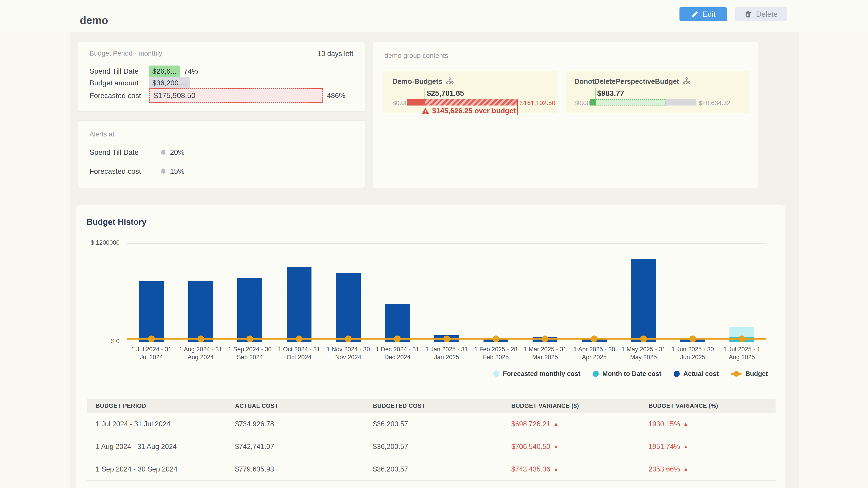  Describe the element at coordinates (767, 14) in the screenshot. I see `delete-button-label: Delete` at that location.